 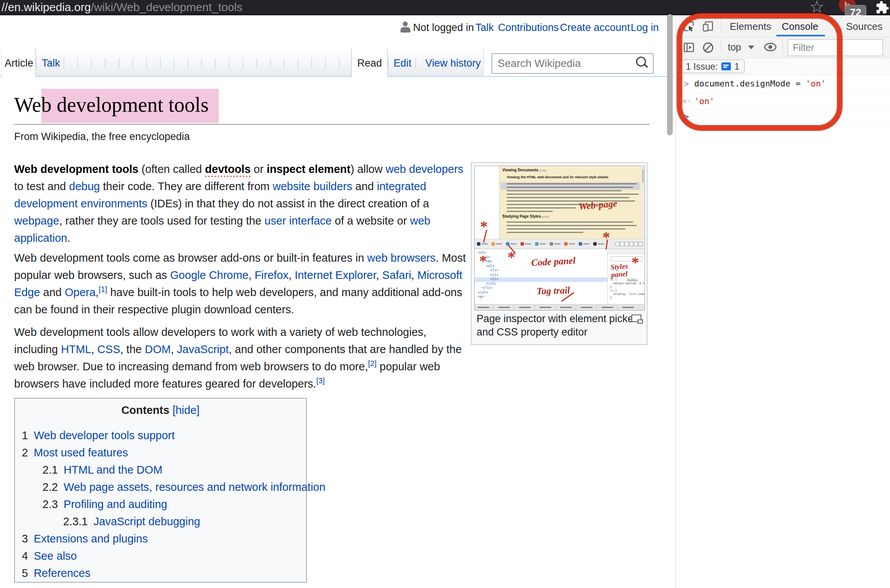 I want to click on wiki-link: JavaScript, so click(x=203, y=349).